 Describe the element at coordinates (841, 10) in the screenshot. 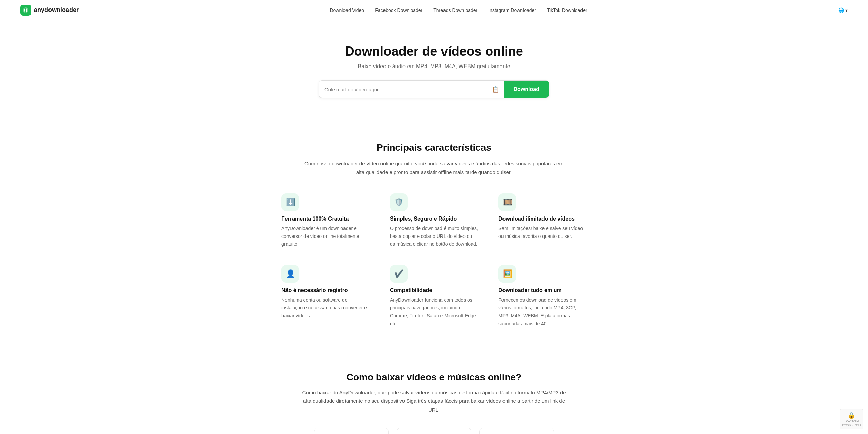

I see `globe-icon: 🌐` at that location.